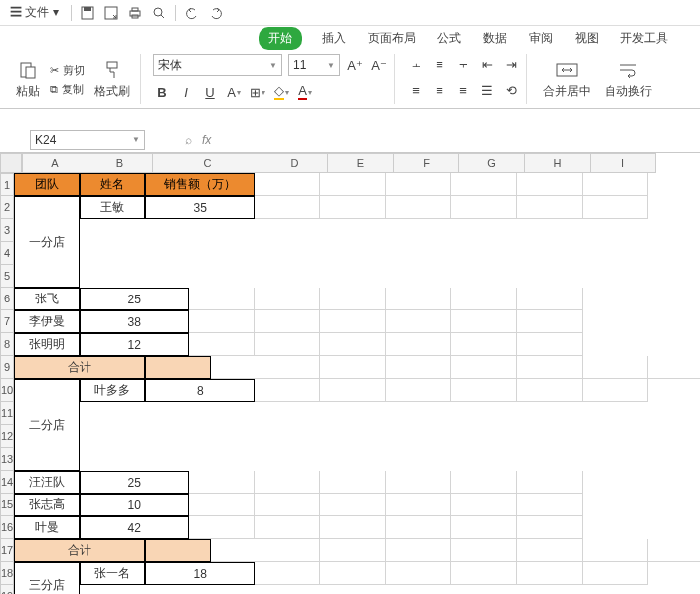 The height and width of the screenshot is (594, 700). Describe the element at coordinates (7, 322) in the screenshot. I see `row-header: 7` at that location.